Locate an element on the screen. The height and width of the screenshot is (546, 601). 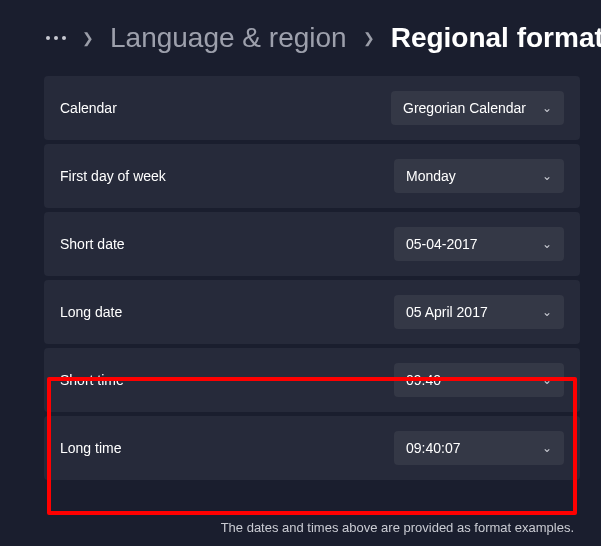
longtime-dropdown: 09:40:07 ⌄ is located at coordinates (479, 448).